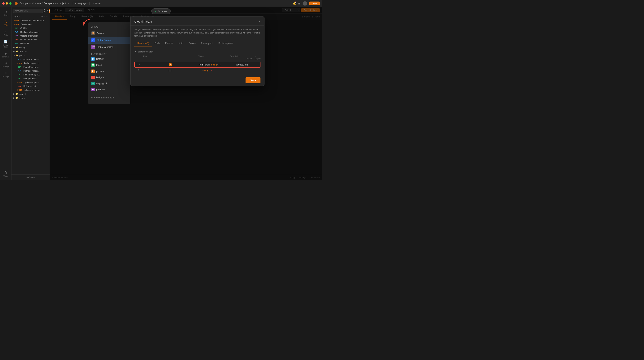 This screenshot has height=360, width=644. What do you see at coordinates (30, 98) in the screenshot?
I see `folder-user: ▶ 📁 user 7` at bounding box center [30, 98].